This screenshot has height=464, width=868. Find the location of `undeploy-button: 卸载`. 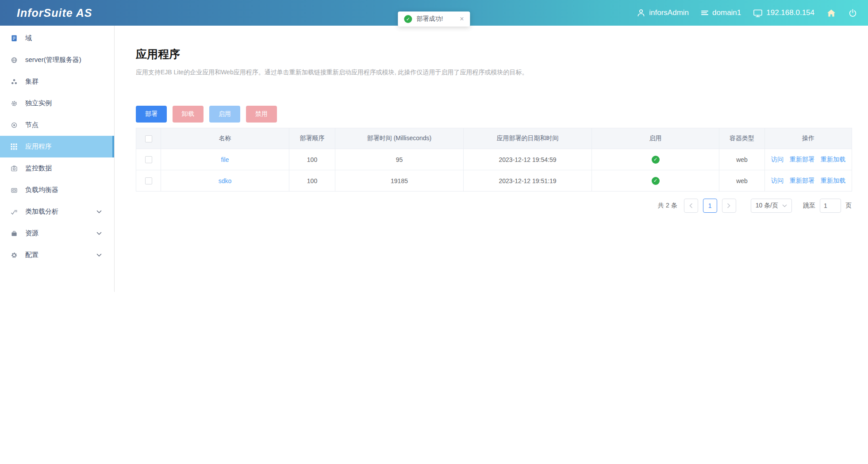

undeploy-button: 卸载 is located at coordinates (188, 114).